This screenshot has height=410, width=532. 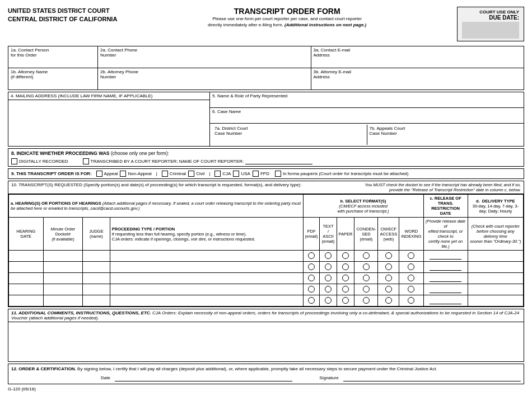 What do you see at coordinates (198, 161) in the screenshot?
I see `transcribed-option: TRANSCRIBED BY A COURT REPORTER; NAME OF…` at bounding box center [198, 161].